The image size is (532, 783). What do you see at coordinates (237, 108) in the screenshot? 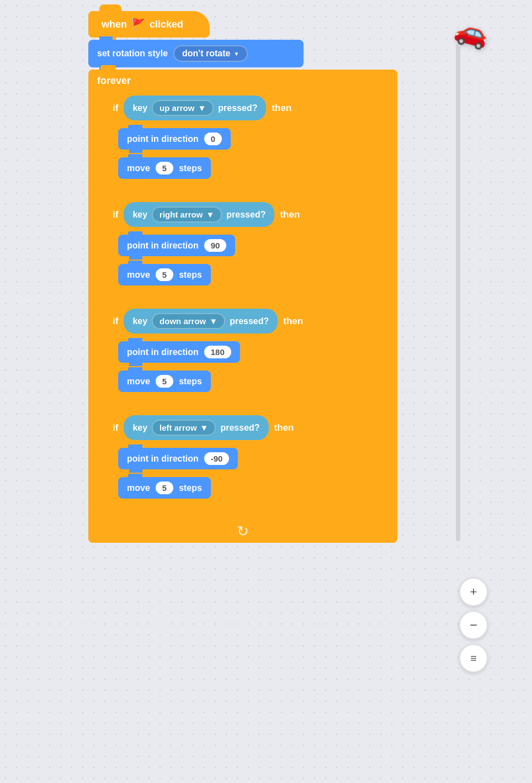
I see `pressed-label-0: pressed?` at bounding box center [237, 108].